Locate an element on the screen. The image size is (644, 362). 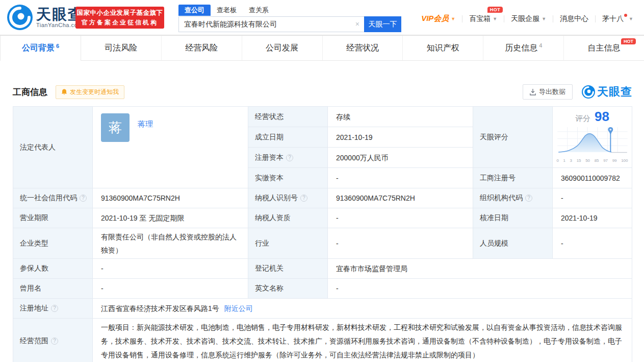
taxpayer-id-label-text: 纳税人识别号 is located at coordinates (276, 198).